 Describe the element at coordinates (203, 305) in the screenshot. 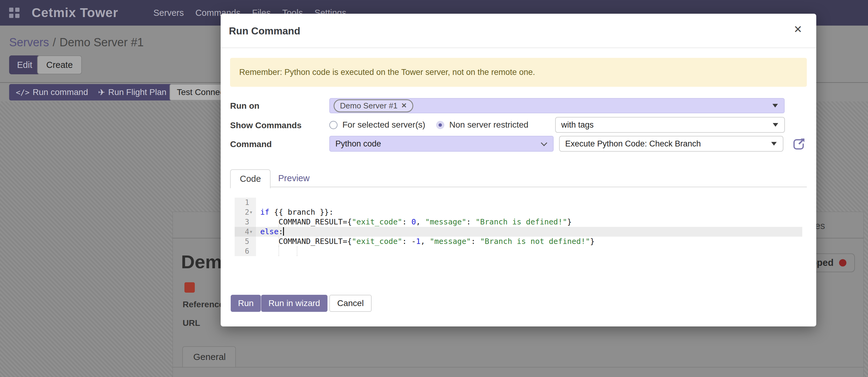

I see `reference-label: Reference` at that location.